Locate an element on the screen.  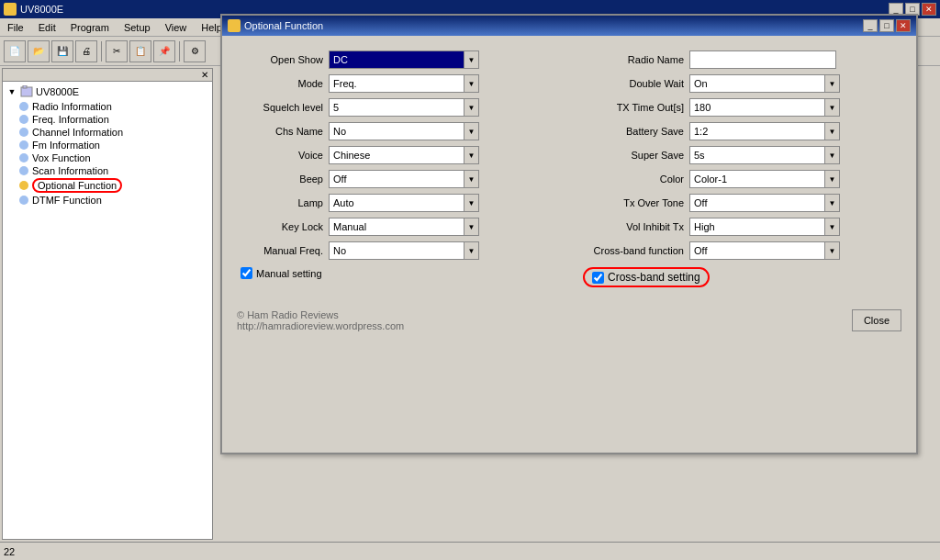
select-crossband: ▼ is located at coordinates (833, 251).